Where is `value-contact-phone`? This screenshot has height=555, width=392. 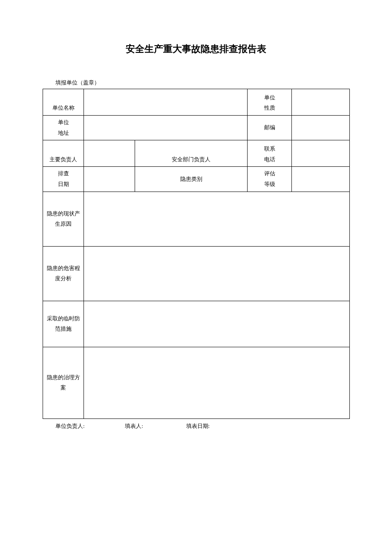 value-contact-phone is located at coordinates (321, 154).